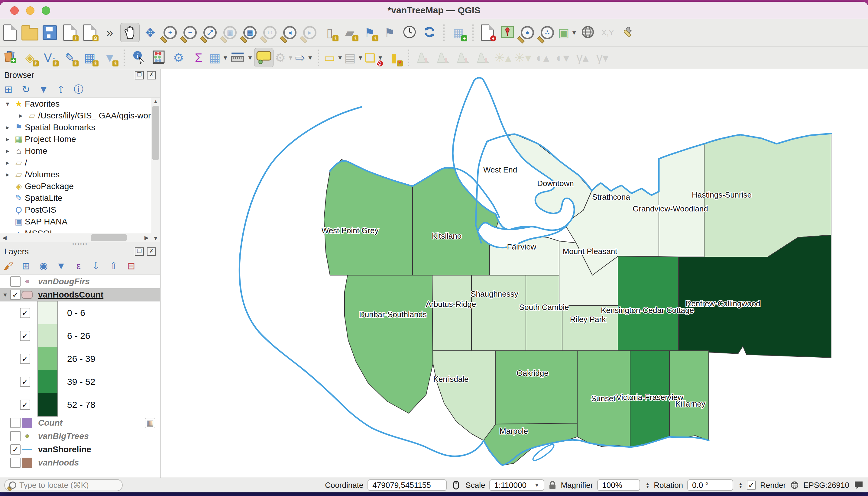 The height and width of the screenshot is (496, 868). What do you see at coordinates (96, 266) in the screenshot?
I see `expand-all-icon: ⇩` at bounding box center [96, 266].